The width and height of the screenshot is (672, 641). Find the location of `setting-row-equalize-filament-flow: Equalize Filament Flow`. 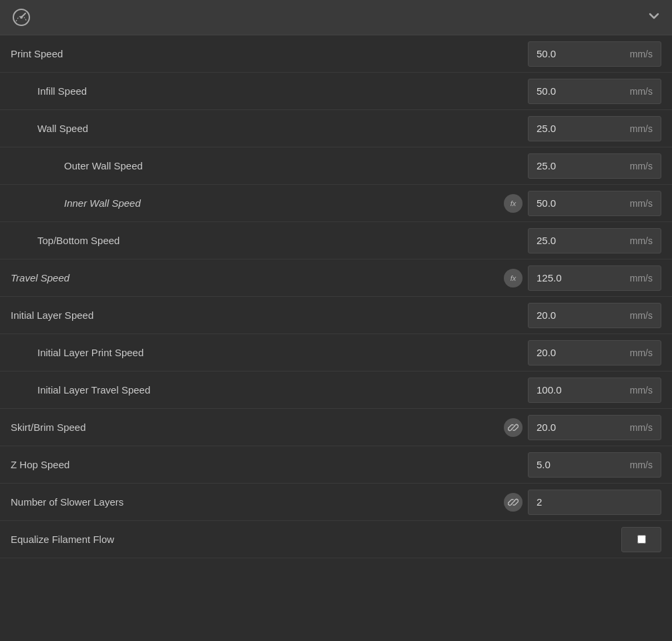

setting-row-equalize-filament-flow: Equalize Filament Flow is located at coordinates (336, 540).